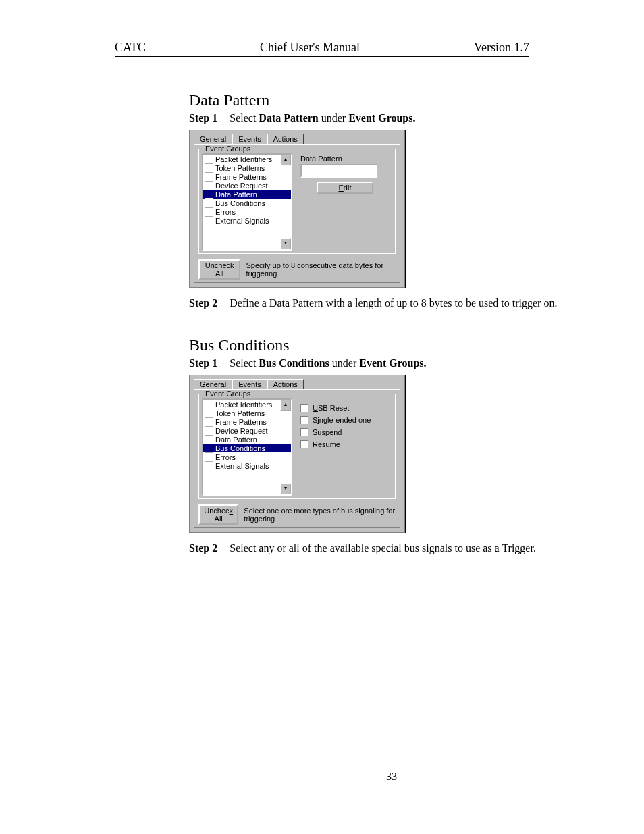  What do you see at coordinates (392, 363) in the screenshot?
I see `step1-bus-conditions: Step 1 Select Bus Conditions under Event…` at bounding box center [392, 363].